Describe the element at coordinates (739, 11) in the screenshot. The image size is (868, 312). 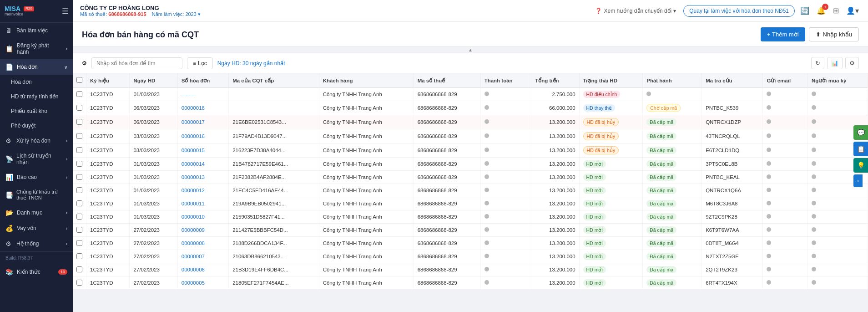
I see `return-button: Quay lại làm việc với hóa đơn theo NĐ51` at that location.